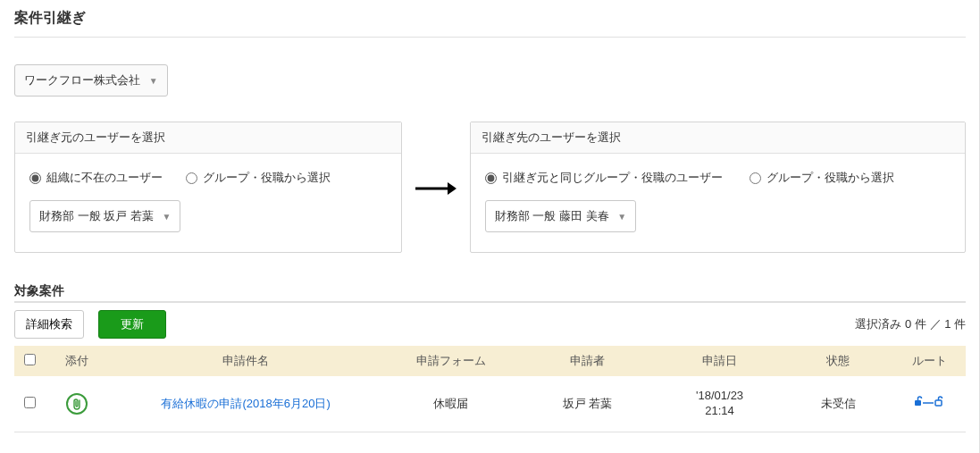  Describe the element at coordinates (450, 404) in the screenshot. I see `case-form: 休暇届` at that location.